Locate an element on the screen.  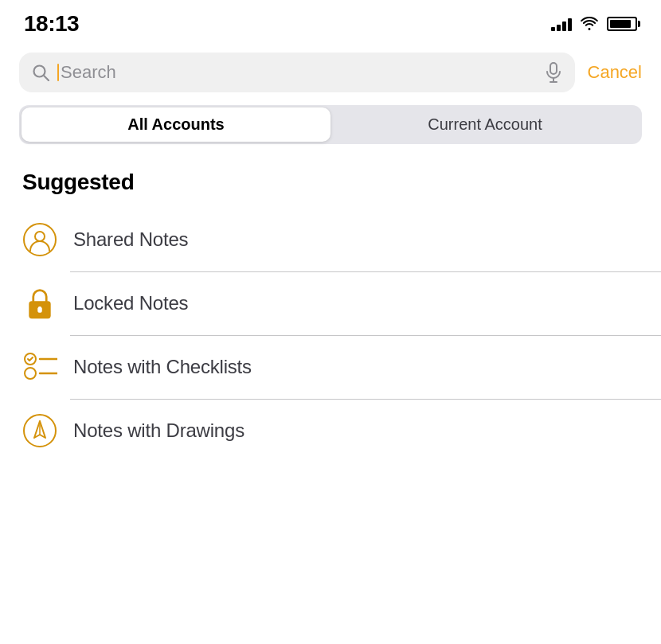
status-bar: 18:13 is located at coordinates (330, 22).